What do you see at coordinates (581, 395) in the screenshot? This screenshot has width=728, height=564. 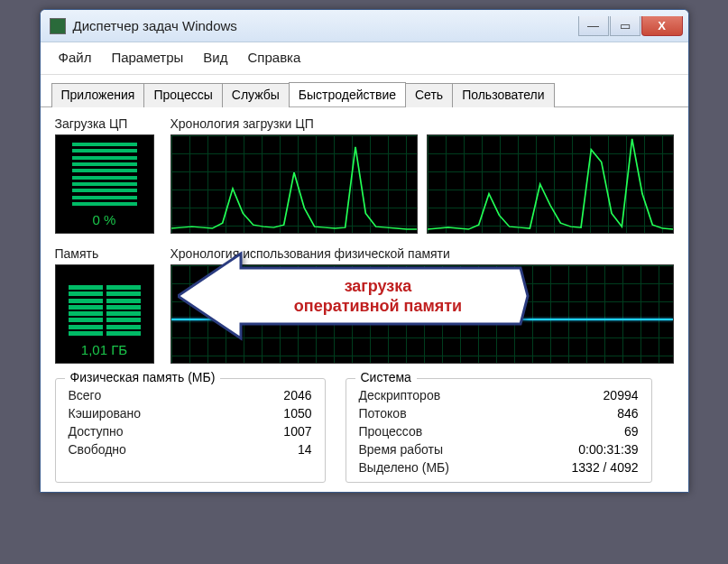 I see `sys-handles-value: 20994` at bounding box center [581, 395].